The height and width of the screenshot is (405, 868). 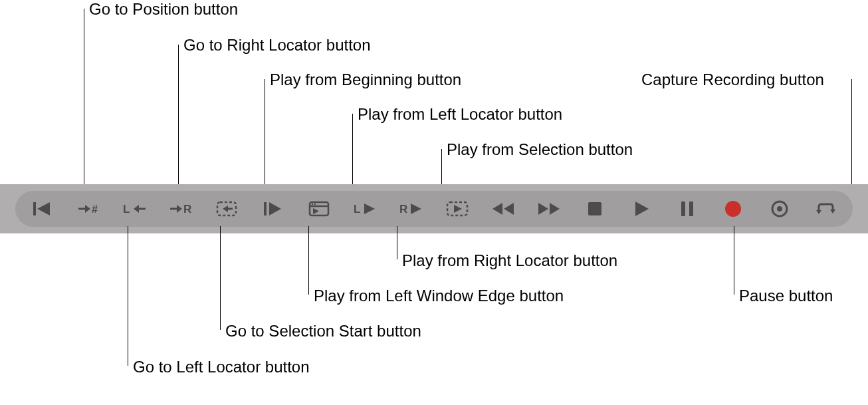 What do you see at coordinates (434, 209) in the screenshot?
I see `transport-strip-background: # L R` at bounding box center [434, 209].